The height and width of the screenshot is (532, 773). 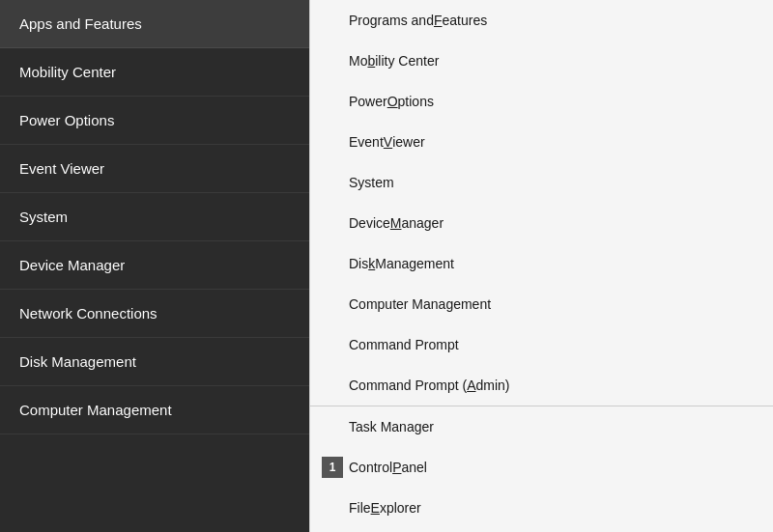 What do you see at coordinates (155, 266) in the screenshot?
I see `left-menu-item-device-manager: Device Manager` at bounding box center [155, 266].